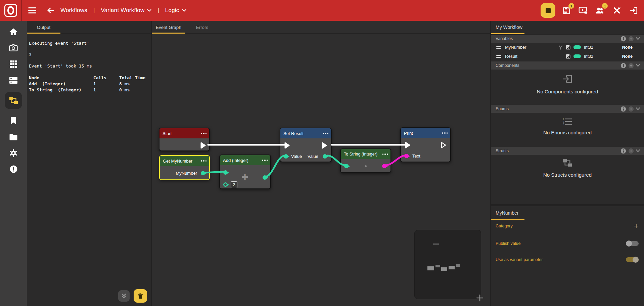 The image size is (644, 306). Describe the element at coordinates (13, 48) in the screenshot. I see `sidebar-item-camera` at that location.